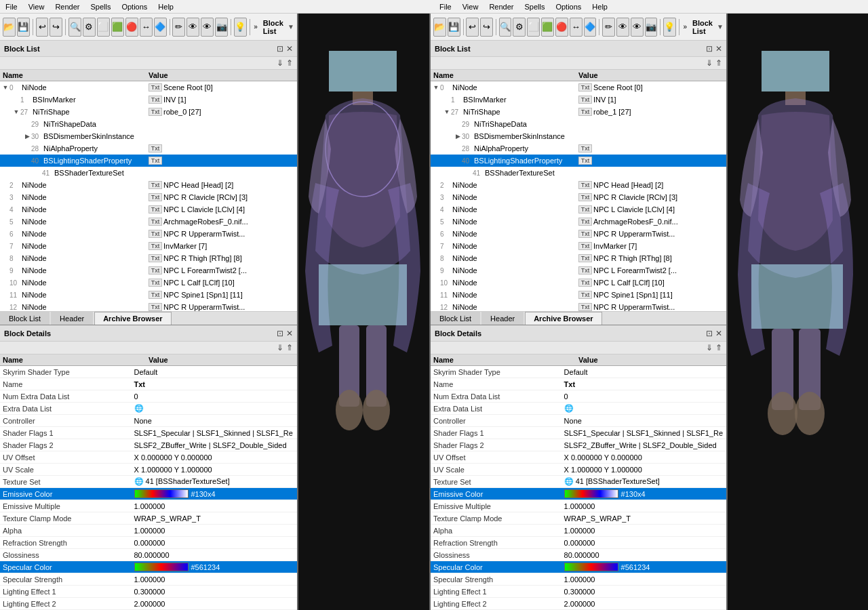 The image size is (868, 610). What do you see at coordinates (709, 63) in the screenshot?
I see `right-scroll-down-icon: ⇓` at bounding box center [709, 63].